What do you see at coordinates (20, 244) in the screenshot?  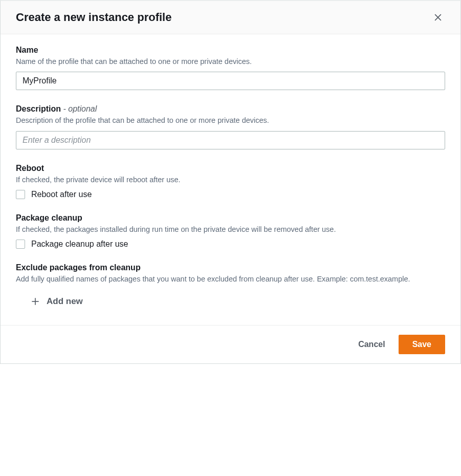 I see `package-cleanup-checkbox` at bounding box center [20, 244].